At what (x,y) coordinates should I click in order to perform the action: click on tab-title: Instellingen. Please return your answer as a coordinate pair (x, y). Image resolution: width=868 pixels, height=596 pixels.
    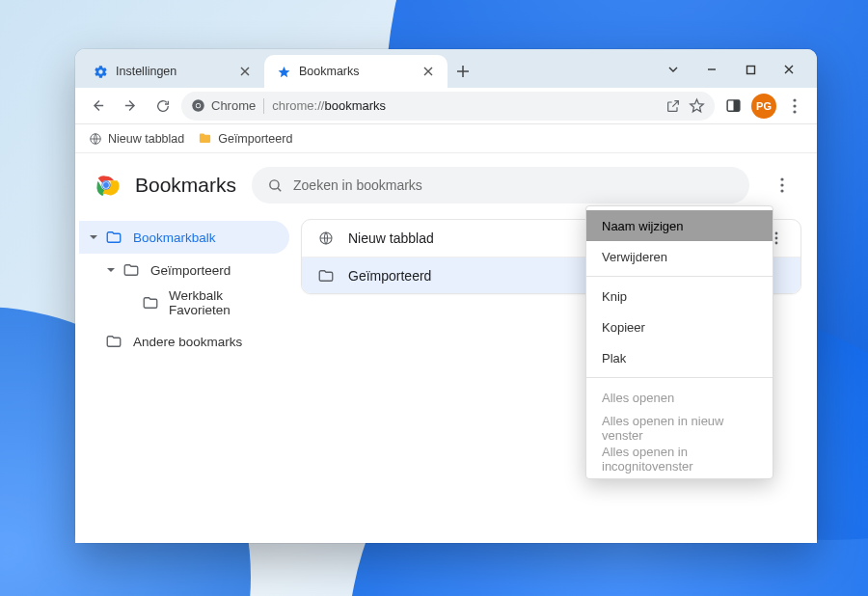
    Looking at the image, I should click on (173, 71).